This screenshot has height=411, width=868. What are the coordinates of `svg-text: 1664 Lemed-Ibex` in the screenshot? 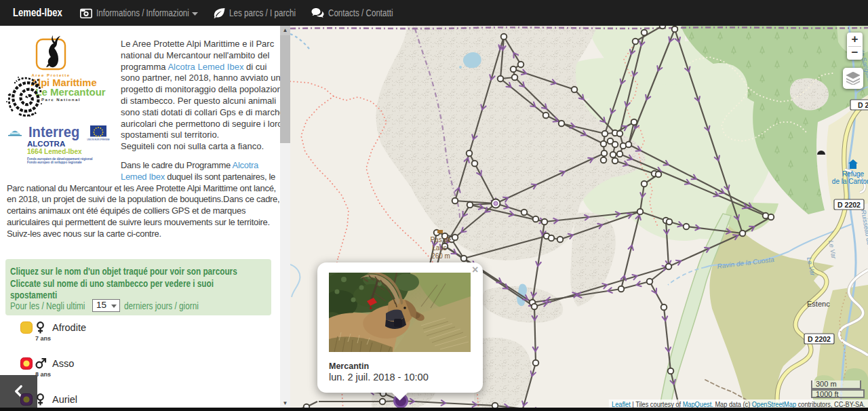 It's located at (54, 152).